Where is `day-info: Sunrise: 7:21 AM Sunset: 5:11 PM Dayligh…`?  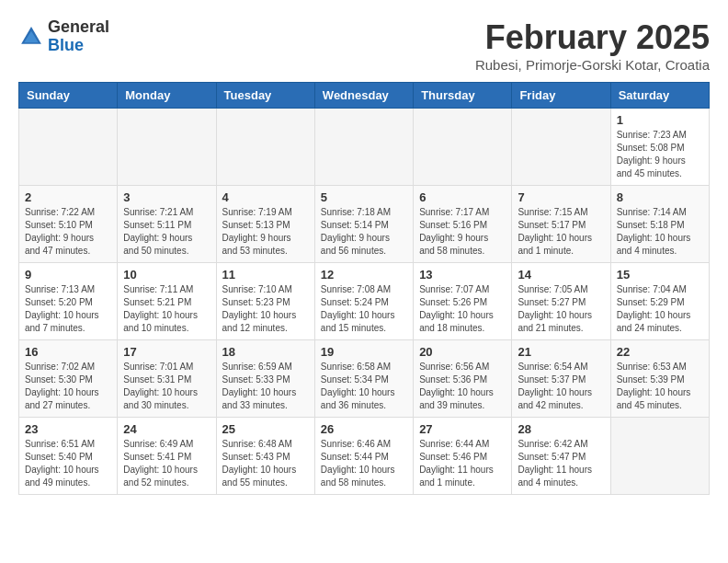 day-info: Sunrise: 7:21 AM Sunset: 5:11 PM Dayligh… is located at coordinates (166, 232).